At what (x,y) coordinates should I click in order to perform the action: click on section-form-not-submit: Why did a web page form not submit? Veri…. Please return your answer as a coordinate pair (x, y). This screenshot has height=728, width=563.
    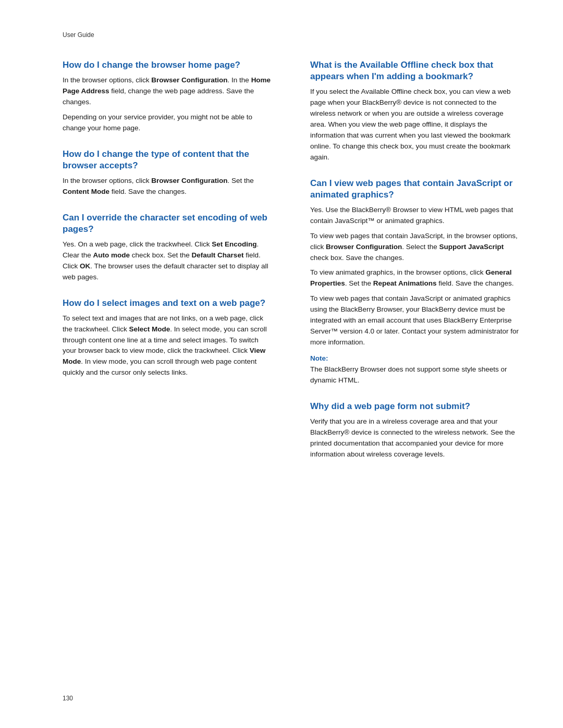
    Looking at the image, I should click on (416, 430).